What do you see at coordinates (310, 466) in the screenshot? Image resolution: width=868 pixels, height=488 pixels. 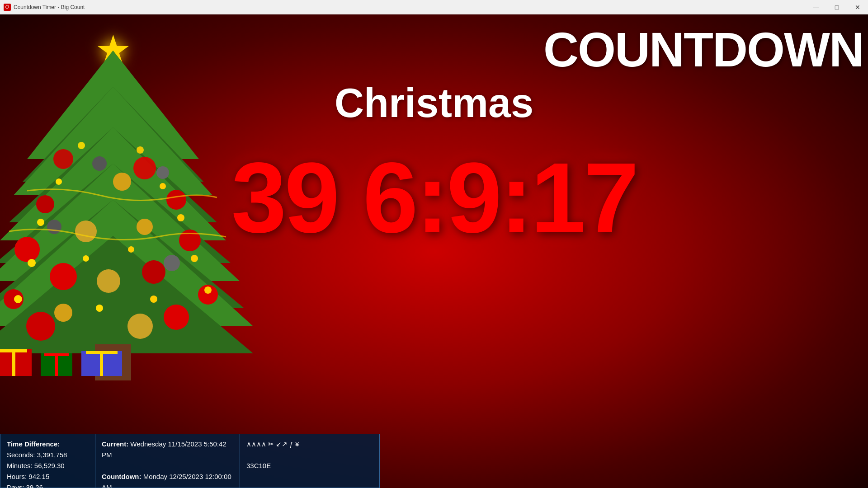 I see `code-row: 33C10E` at bounding box center [310, 466].